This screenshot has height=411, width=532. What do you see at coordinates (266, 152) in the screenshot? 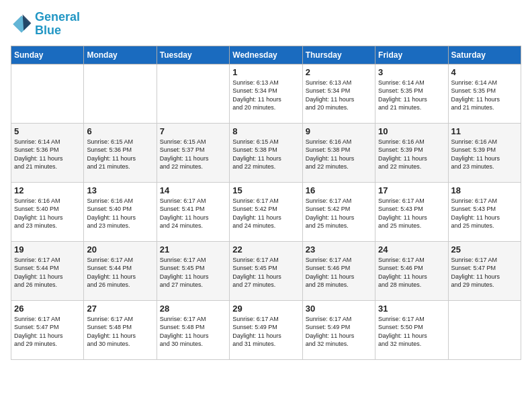
I see `calendar-cell: 8Sunrise: 6:15 AM Sunset: 5:38 PM Daylig…` at bounding box center [266, 152].